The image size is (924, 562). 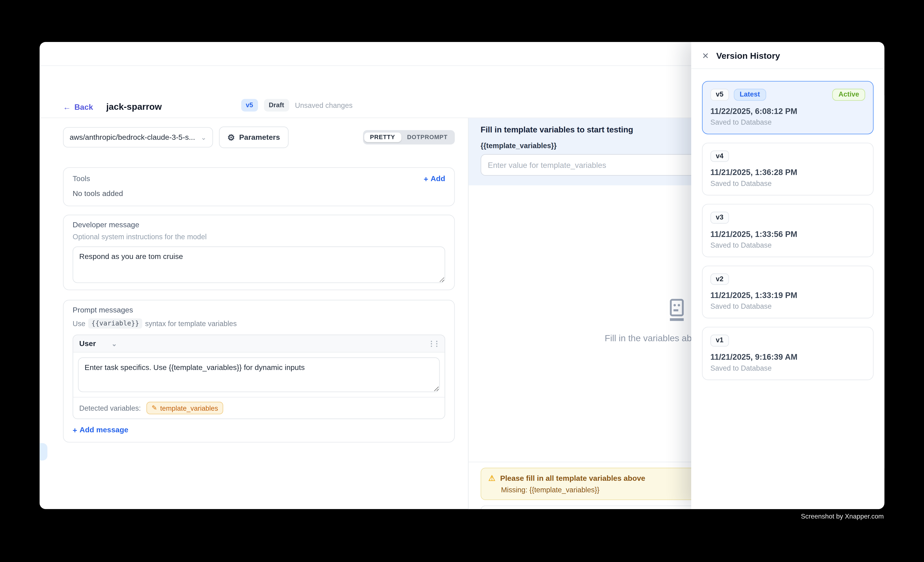 I want to click on version-card-badges: v5 Latest Active, so click(x=788, y=94).